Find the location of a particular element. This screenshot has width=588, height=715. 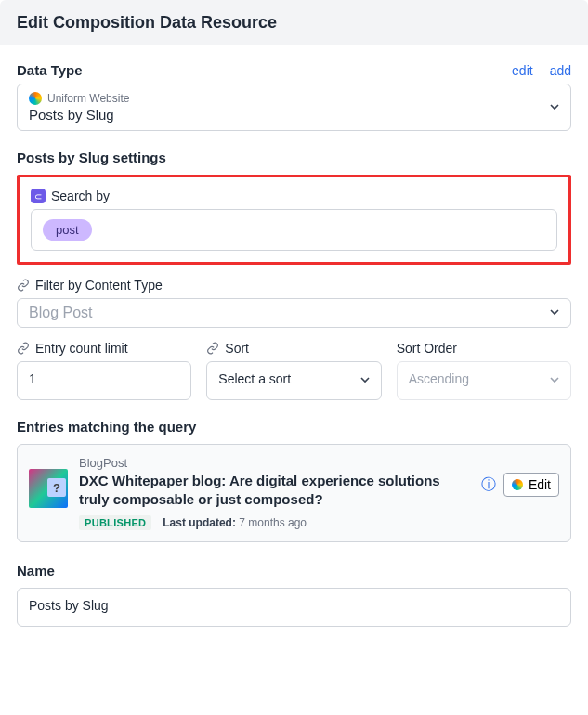

name-input: Posts by Slug is located at coordinates (294, 607).